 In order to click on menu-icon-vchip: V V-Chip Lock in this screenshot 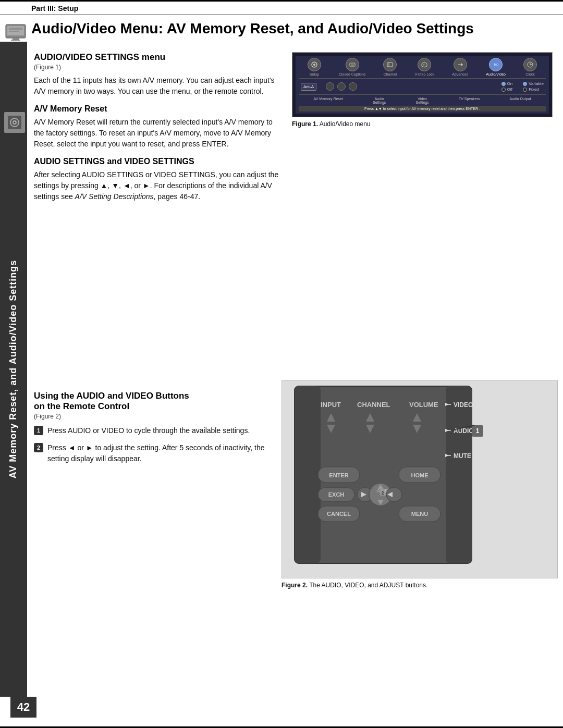, I will do `click(424, 67)`.